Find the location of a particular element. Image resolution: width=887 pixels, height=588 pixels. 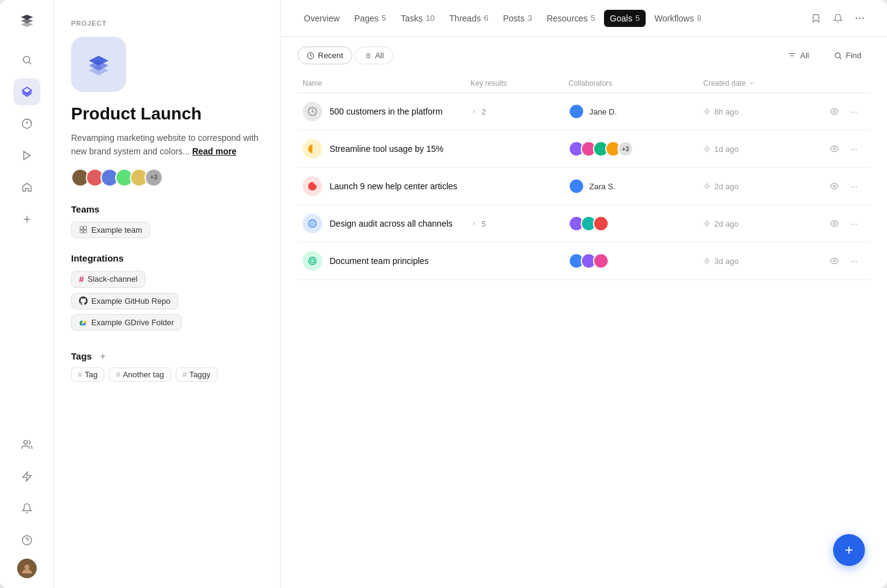

all-label: All is located at coordinates (804, 55).